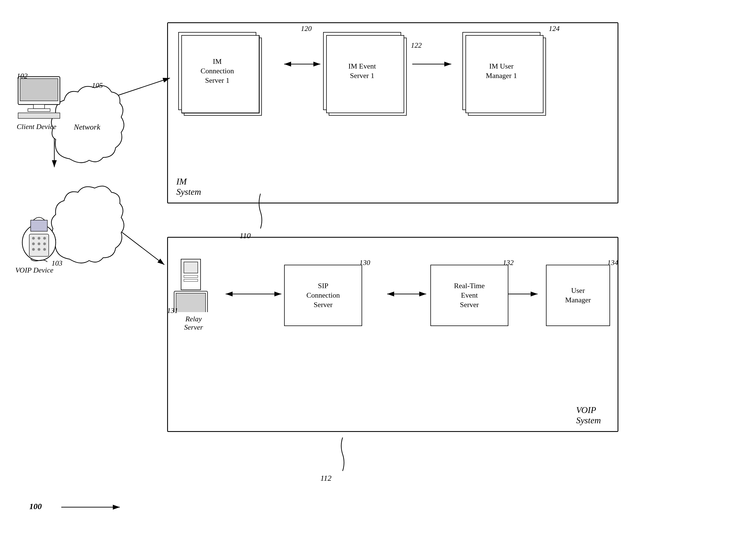 The width and height of the screenshot is (756, 559). I want to click on voip-device-svg, so click(39, 237).